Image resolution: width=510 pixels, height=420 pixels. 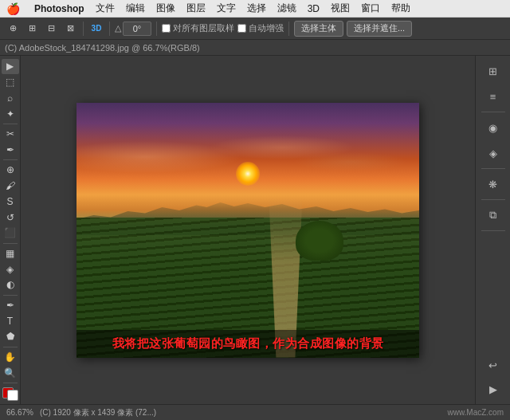 I want to click on image-caption: 我将把这张葡萄园的鸟瞰图，作为合成图像的背景, so click(x=248, y=344).